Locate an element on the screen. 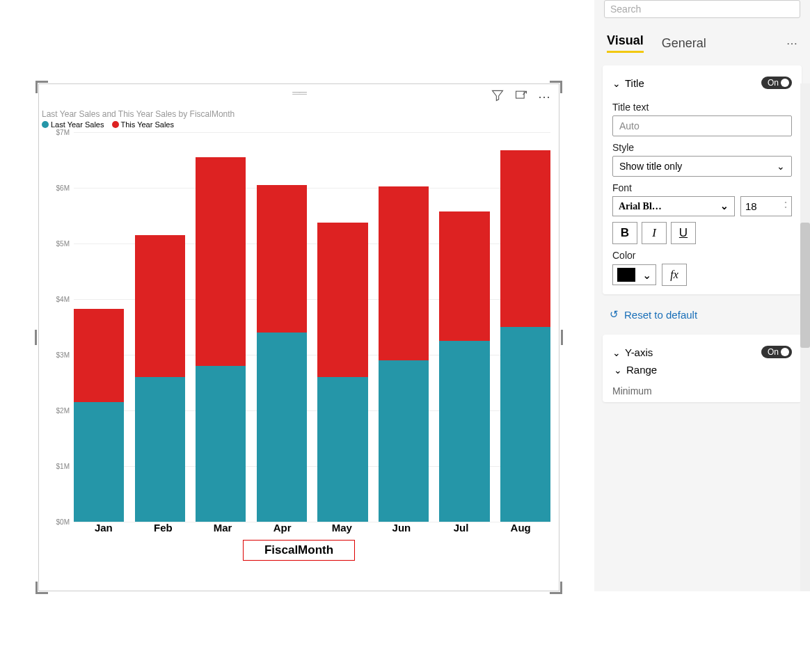 This screenshot has width=810, height=672. chart-title: Last Year Sales and This Year Sales by F… is located at coordinates (299, 113).